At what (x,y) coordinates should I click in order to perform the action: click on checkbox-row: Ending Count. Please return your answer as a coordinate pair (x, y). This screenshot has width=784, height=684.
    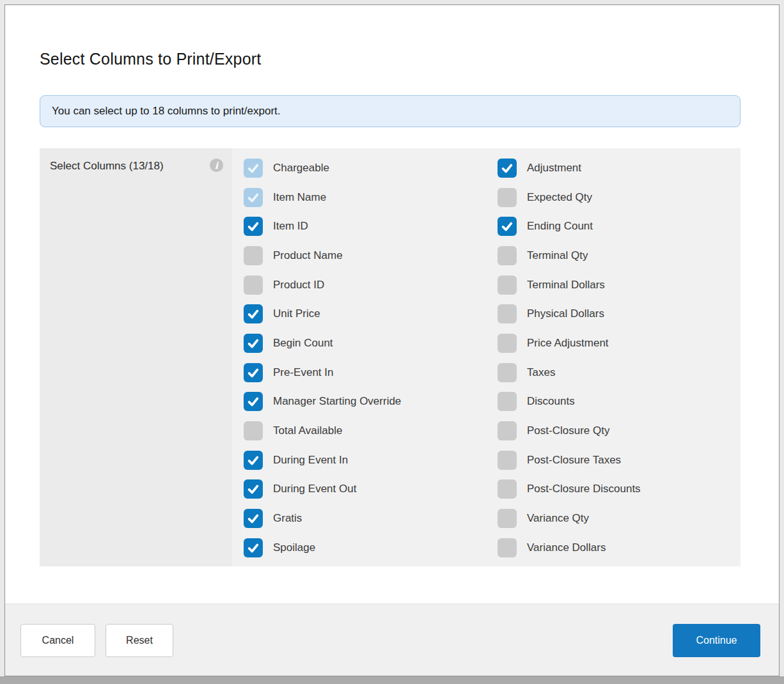
    Looking at the image, I should click on (569, 226).